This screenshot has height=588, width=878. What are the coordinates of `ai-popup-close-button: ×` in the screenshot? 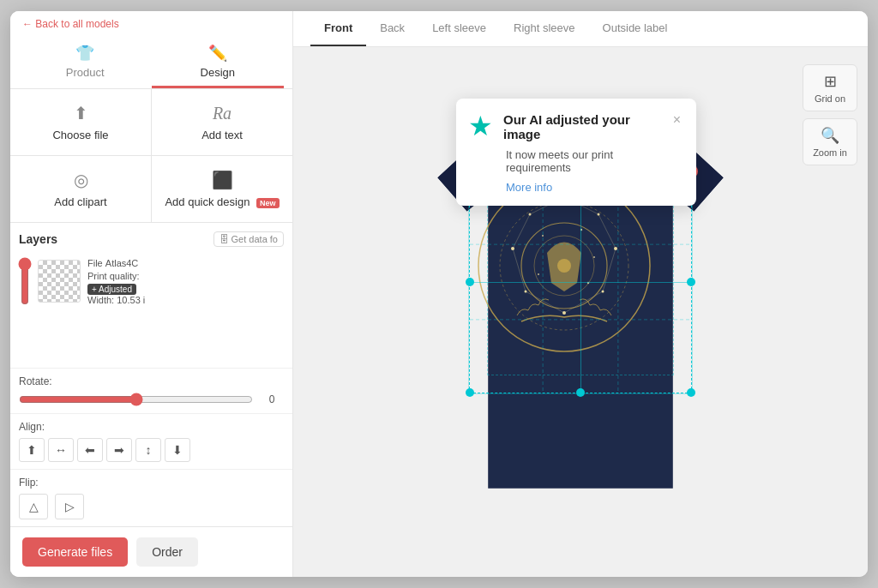 It's located at (677, 120).